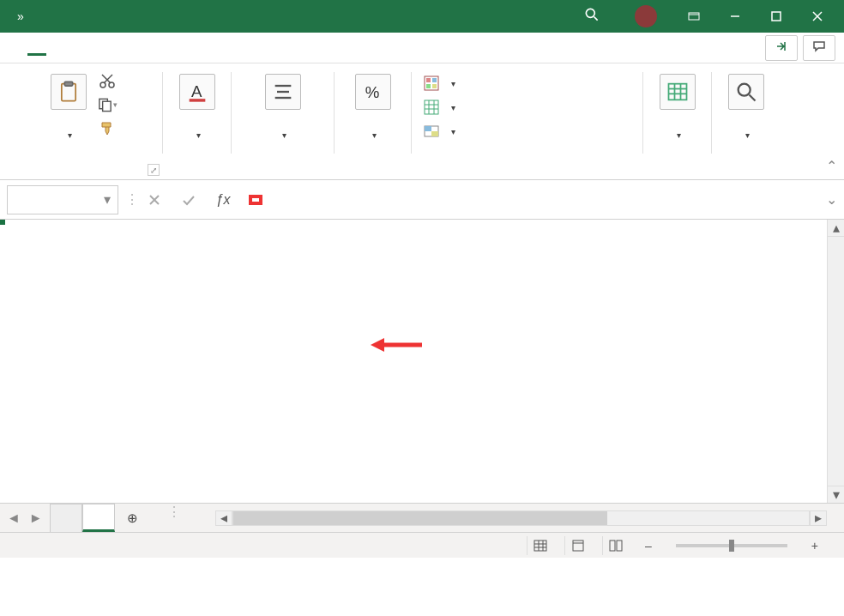 The height and width of the screenshot is (616, 844). I want to click on formula-text, so click(256, 200).